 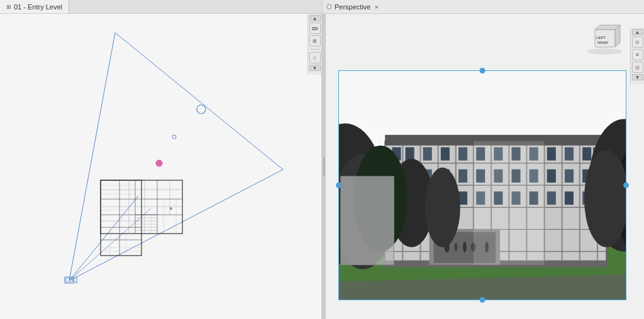 I want to click on left-tab-label: 01 - Entry Level, so click(x=38, y=7).